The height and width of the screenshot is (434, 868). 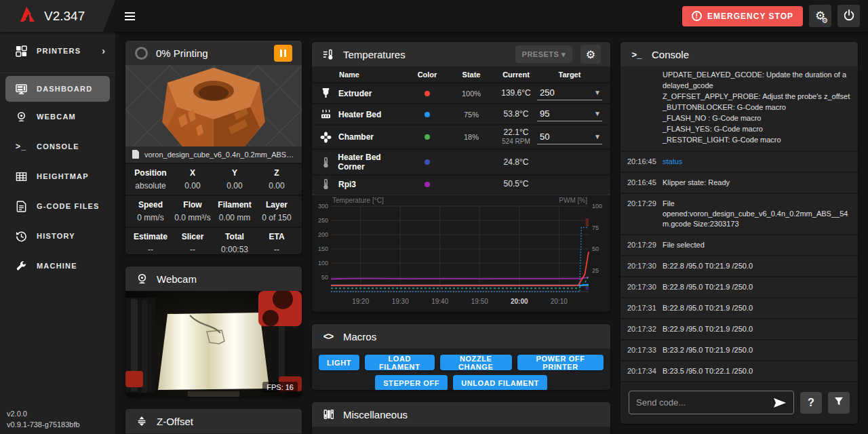 What do you see at coordinates (328, 54) in the screenshot?
I see `thermometer-lines-icon` at bounding box center [328, 54].